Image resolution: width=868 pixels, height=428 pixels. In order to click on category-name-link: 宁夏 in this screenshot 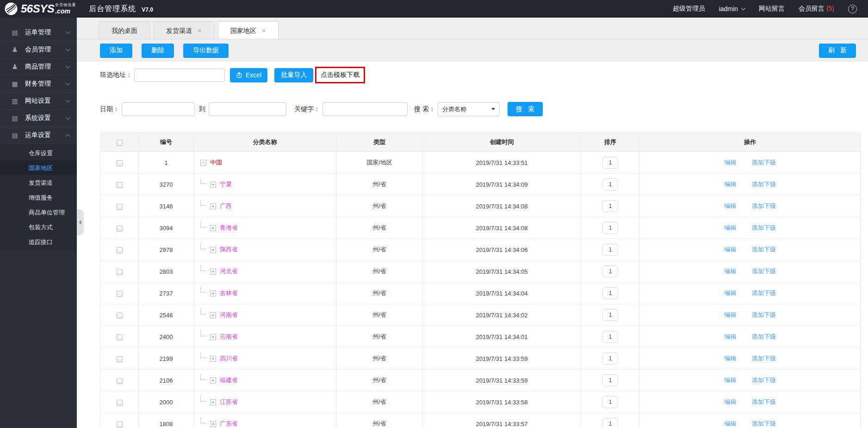, I will do `click(226, 184)`.